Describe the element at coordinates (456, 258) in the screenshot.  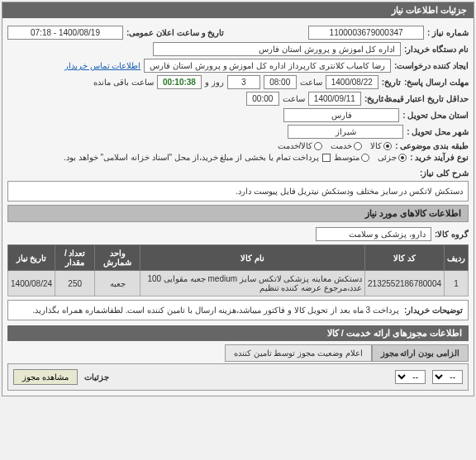
I see `th-idx: ردیف` at that location.